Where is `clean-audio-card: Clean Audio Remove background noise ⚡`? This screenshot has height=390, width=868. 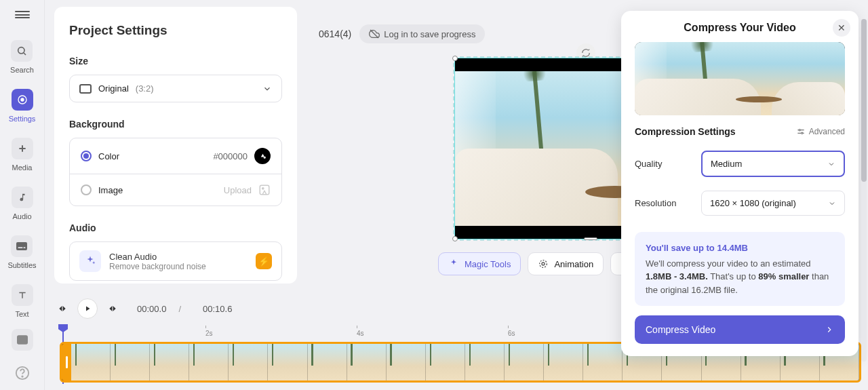
clean-audio-card: Clean Audio Remove background noise ⚡ is located at coordinates (176, 261).